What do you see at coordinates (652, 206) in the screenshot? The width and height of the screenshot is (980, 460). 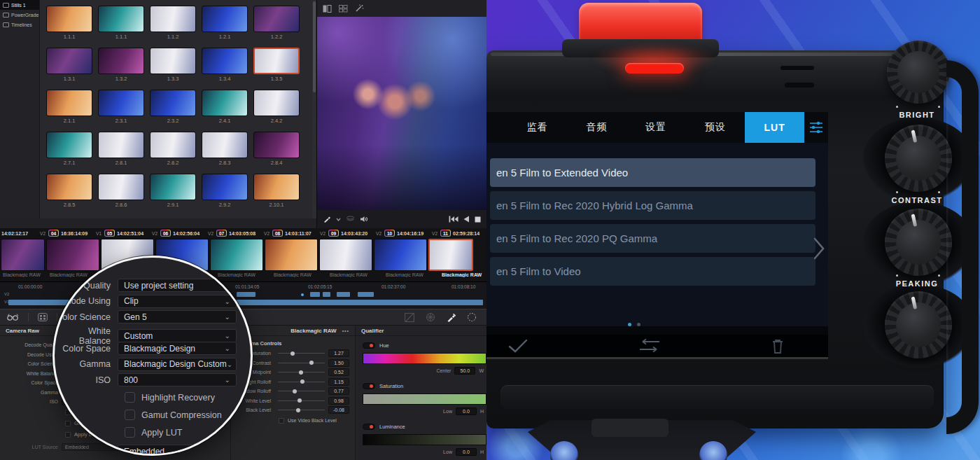 I see `lut-list-item: en 5 Film to Rec 2020 Hybrid Log Gamma` at bounding box center [652, 206].